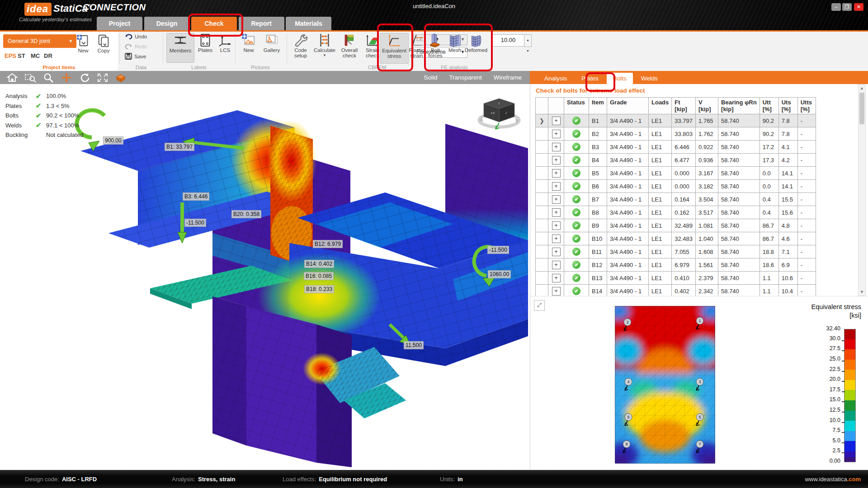 This screenshot has width=868, height=488. I want to click on zoom-window-icon, so click(30, 78).